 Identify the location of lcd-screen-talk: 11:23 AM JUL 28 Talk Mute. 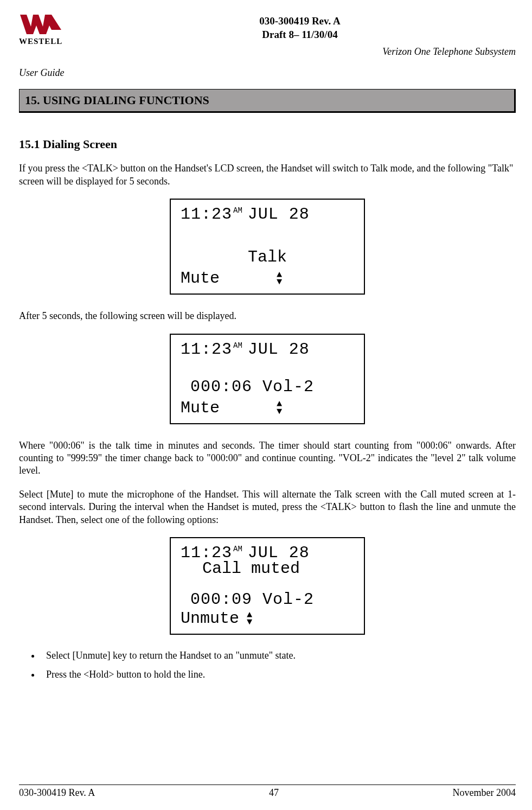
(267, 246).